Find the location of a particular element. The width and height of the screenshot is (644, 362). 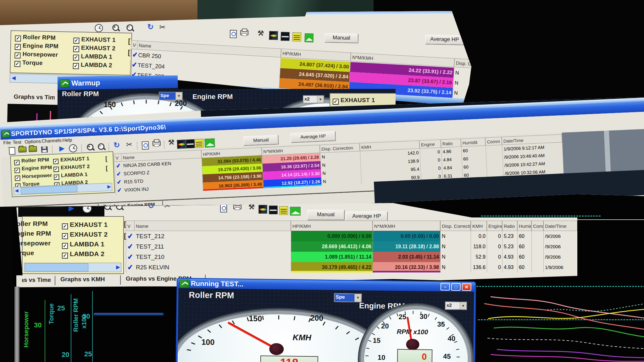

tools-icon: ⚒ is located at coordinates (172, 143).